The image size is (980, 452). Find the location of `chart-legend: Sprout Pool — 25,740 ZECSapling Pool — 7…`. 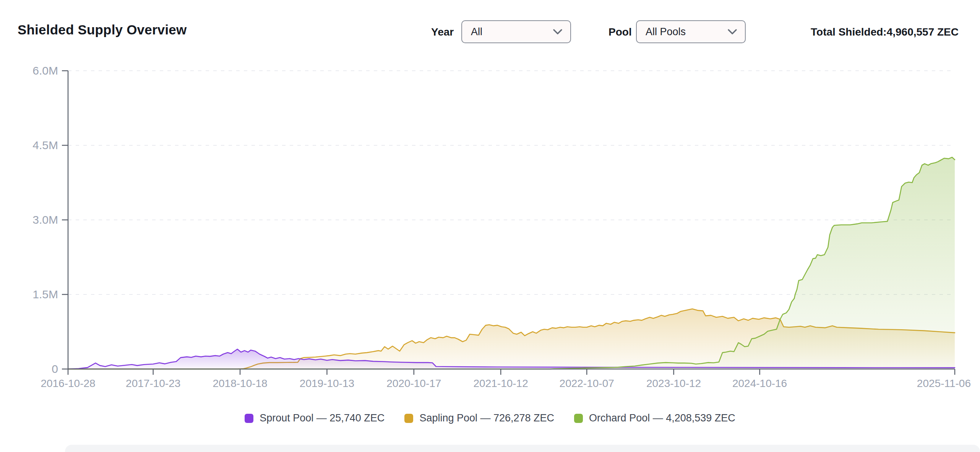

chart-legend: Sprout Pool — 25,740 ZECSapling Pool — 7… is located at coordinates (490, 418).